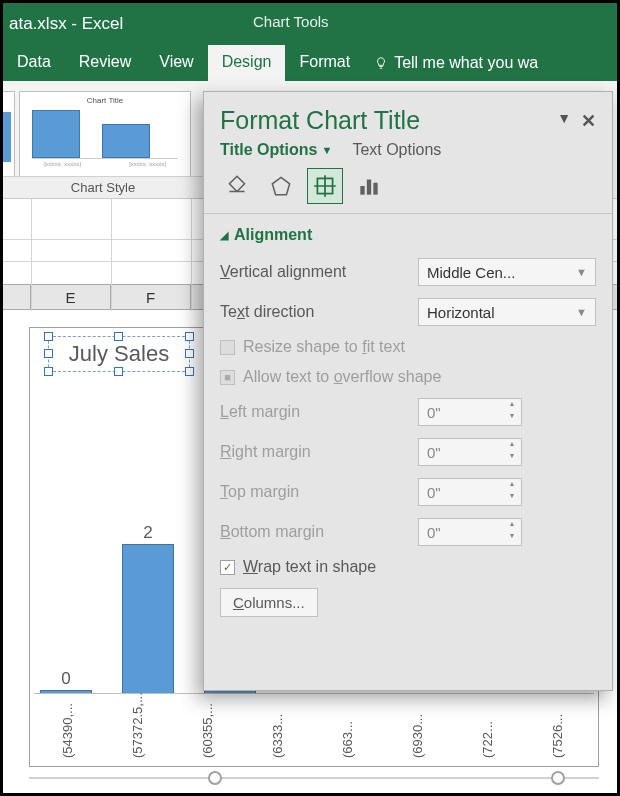 This screenshot has height=796, width=620. What do you see at coordinates (315, 412) in the screenshot?
I see `left-margin-label: Left margin` at bounding box center [315, 412].